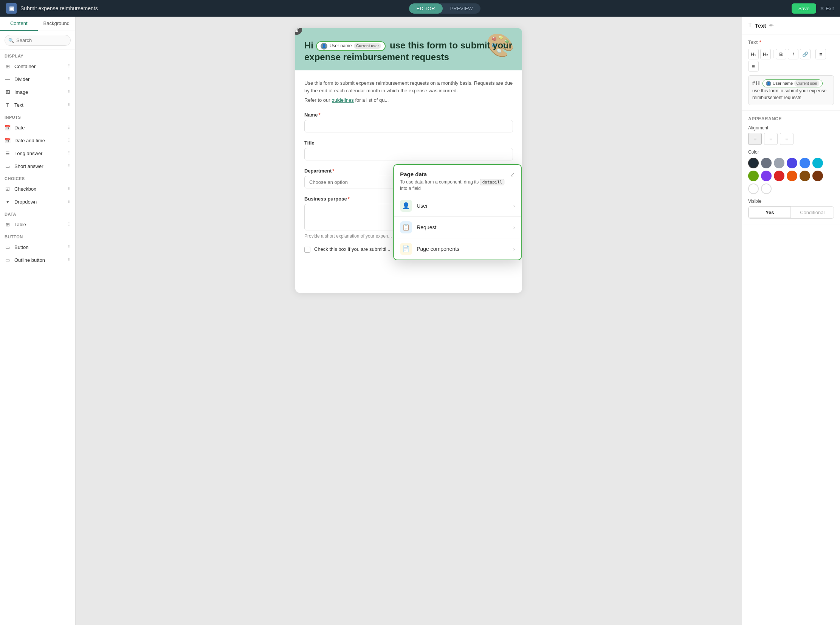 This screenshot has width=840, height=625. What do you see at coordinates (8, 153) in the screenshot?
I see `long-answer-icon: ☰` at bounding box center [8, 153].